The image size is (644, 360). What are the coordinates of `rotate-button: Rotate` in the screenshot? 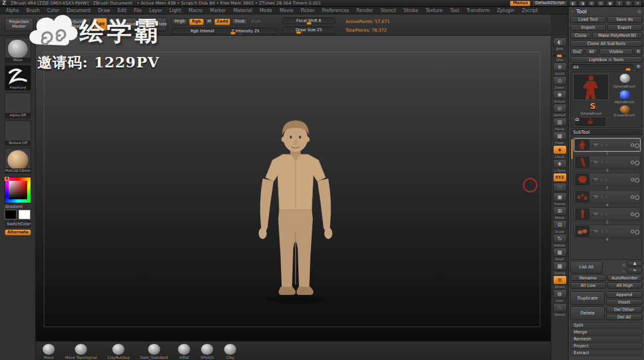 It's located at (160, 24).